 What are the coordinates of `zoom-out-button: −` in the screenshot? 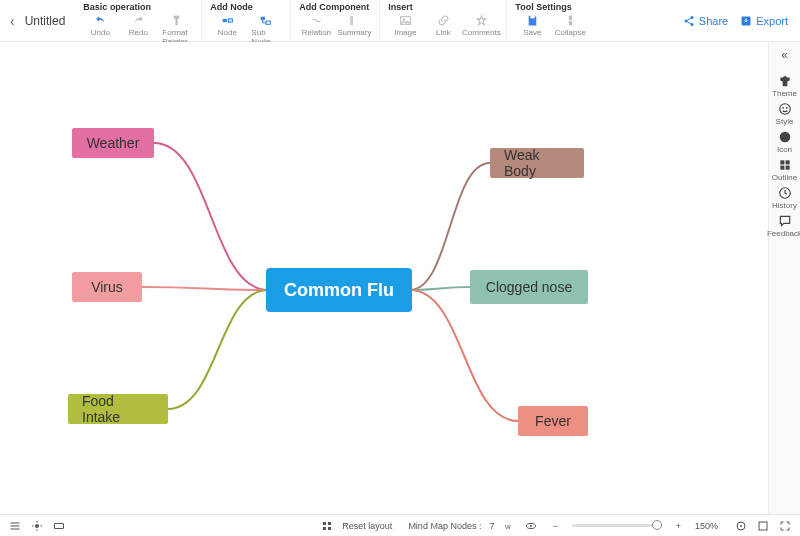 It's located at (554, 526).